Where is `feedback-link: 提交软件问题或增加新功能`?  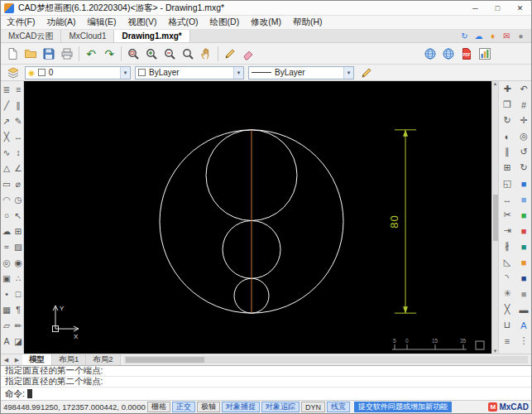 feedback-link: 提交软件问题或增加新功能 is located at coordinates (403, 407).